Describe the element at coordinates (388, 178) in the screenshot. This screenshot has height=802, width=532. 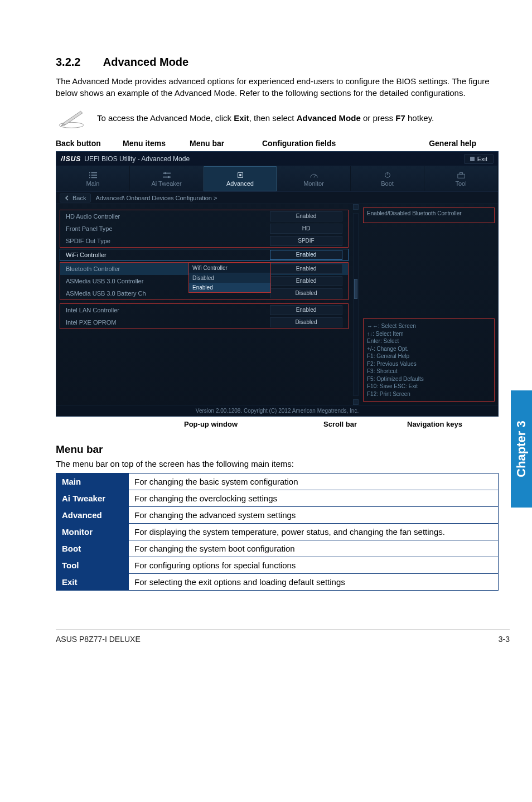
I see `tab-boot: Boot` at that location.